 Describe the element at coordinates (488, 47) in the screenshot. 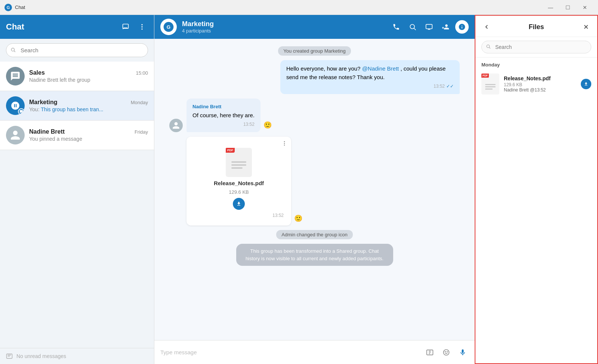

I see `files-search-icon` at that location.